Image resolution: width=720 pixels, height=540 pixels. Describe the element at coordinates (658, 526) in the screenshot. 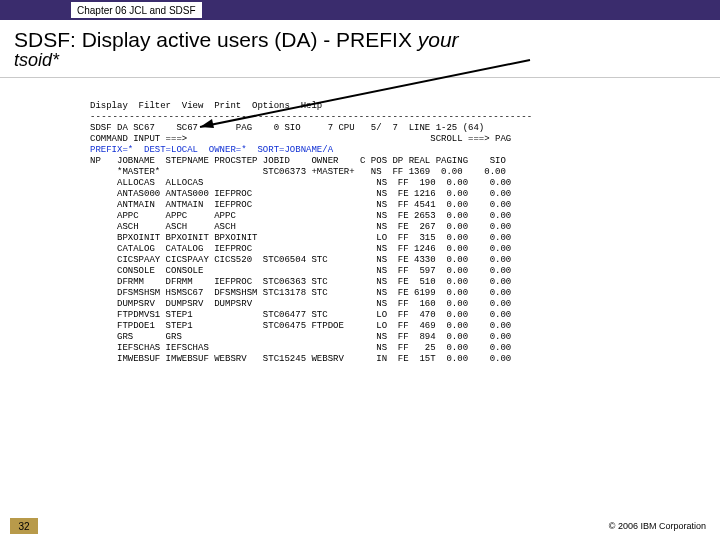

I see `copyright-text: © 2006 IBM Corporation` at that location.